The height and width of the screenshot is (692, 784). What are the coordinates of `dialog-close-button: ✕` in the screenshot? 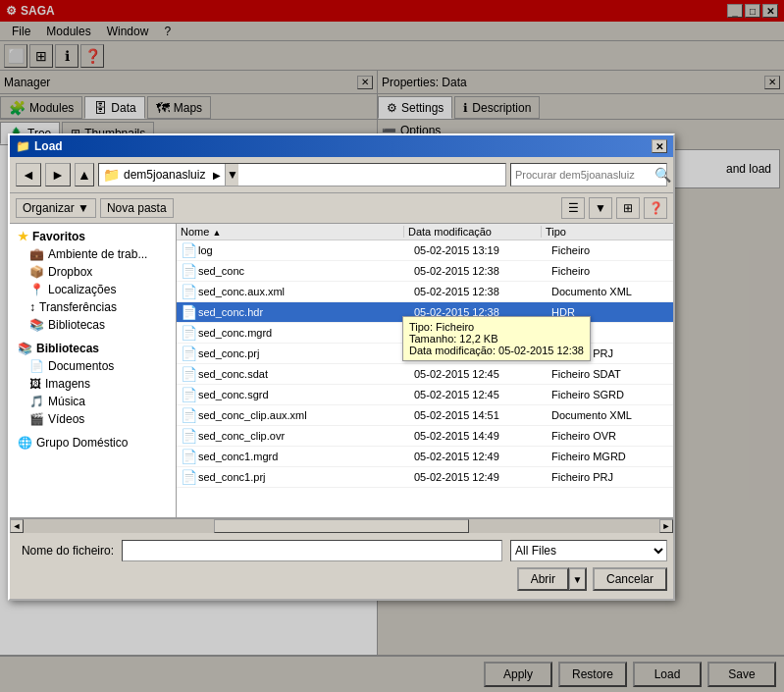 It's located at (659, 146).